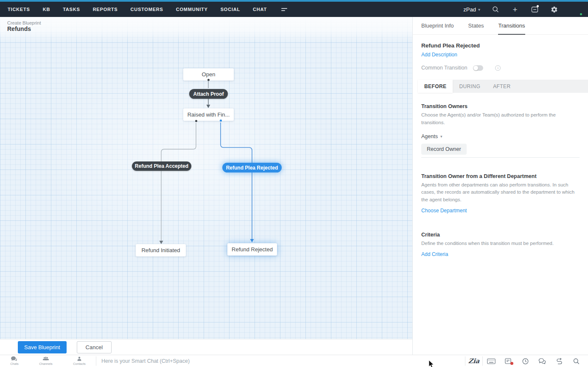  I want to click on nav-item-social: SOCIAL, so click(230, 9).